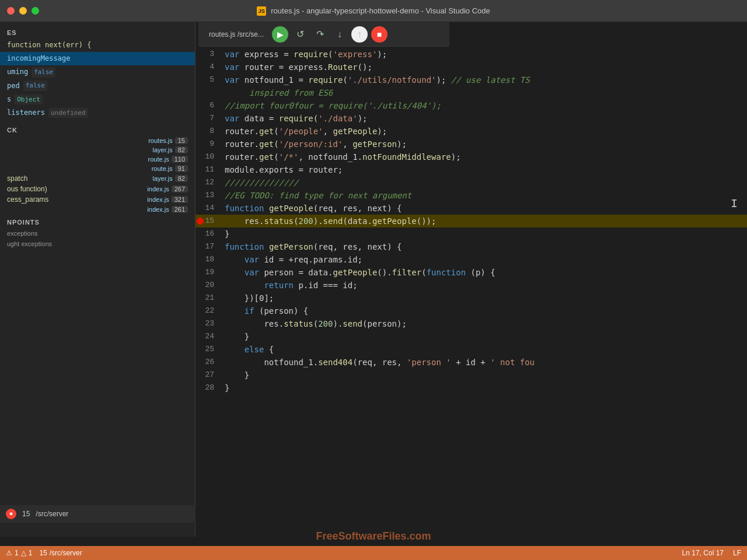  I want to click on text-cursor: I, so click(734, 204).